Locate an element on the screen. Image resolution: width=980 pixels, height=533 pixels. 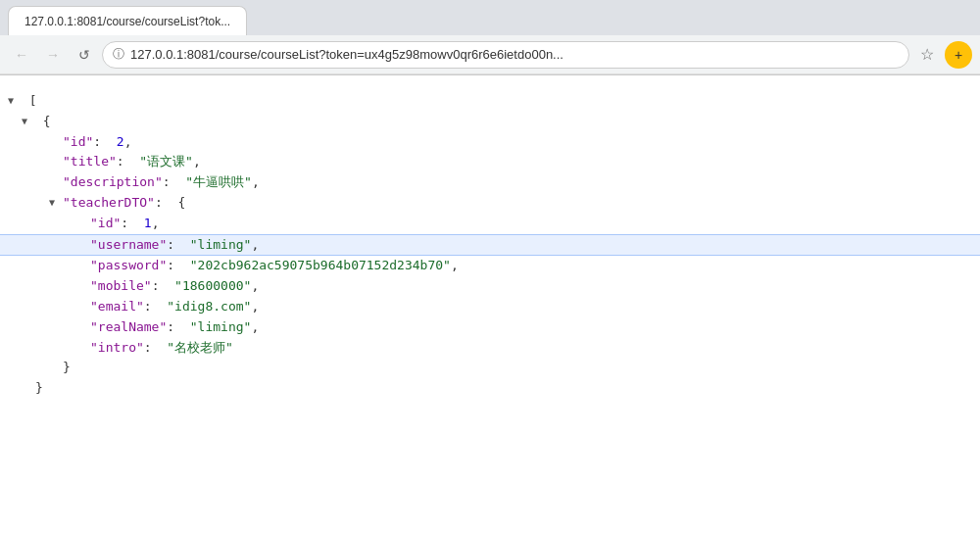
id-key: "id" is located at coordinates (78, 143).